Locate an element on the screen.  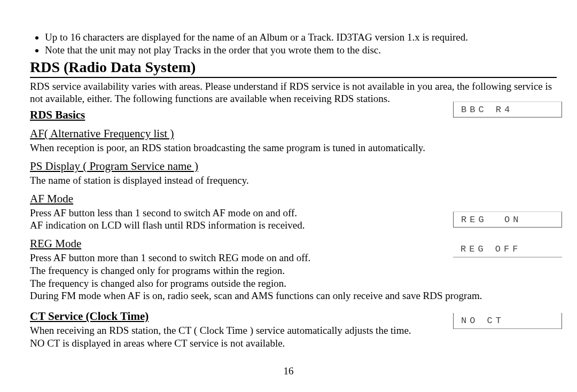
lcd-display-reg-on: REG ON is located at coordinates (508, 219).